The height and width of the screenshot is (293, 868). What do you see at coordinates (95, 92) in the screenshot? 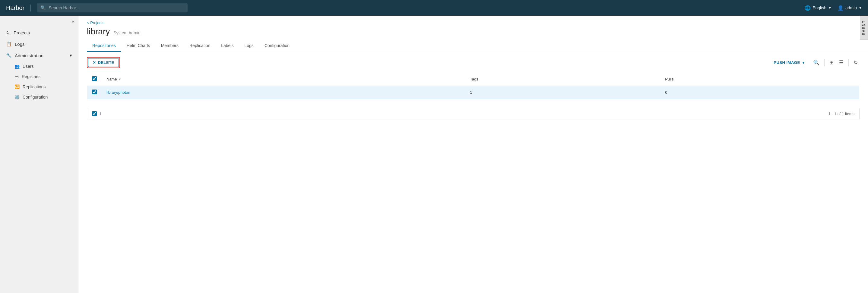
I see `row-checkbox-cell` at bounding box center [95, 92].